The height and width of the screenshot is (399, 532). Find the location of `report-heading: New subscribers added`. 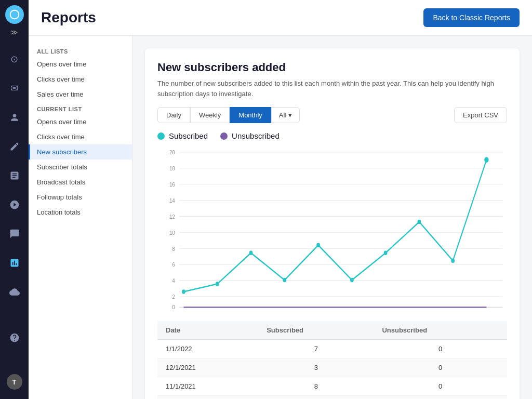

report-heading: New subscribers added is located at coordinates (332, 68).